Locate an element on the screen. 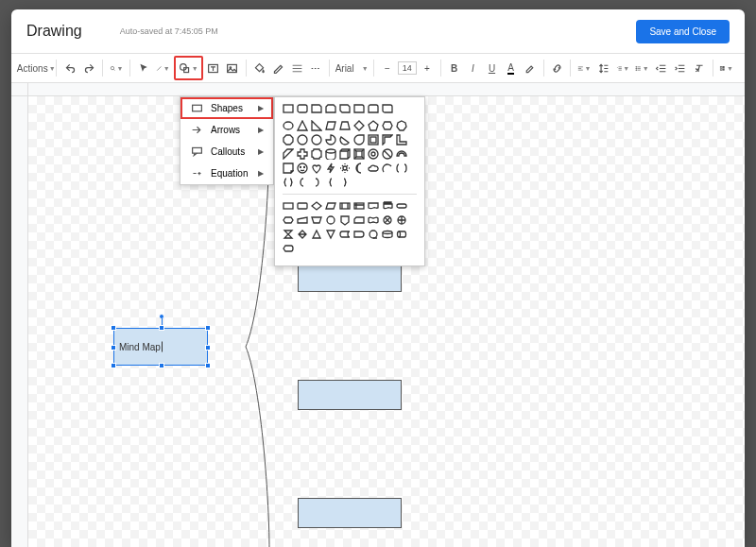 Image resolution: width=756 pixels, height=547 pixels. bold-button: B is located at coordinates (455, 68).